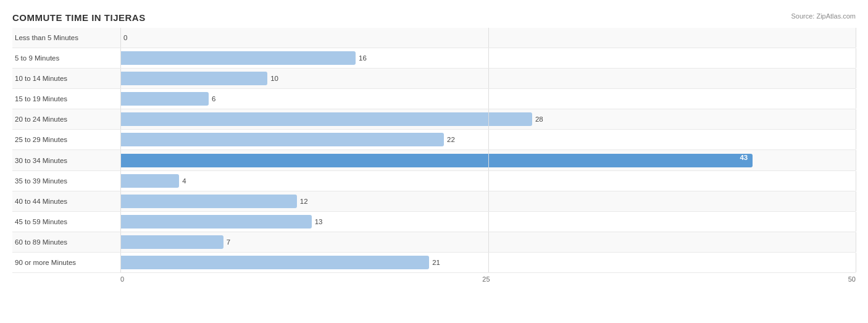 The image size is (868, 323). What do you see at coordinates (67, 140) in the screenshot?
I see `bar-label: 25 to 29 Minutes` at bounding box center [67, 140].